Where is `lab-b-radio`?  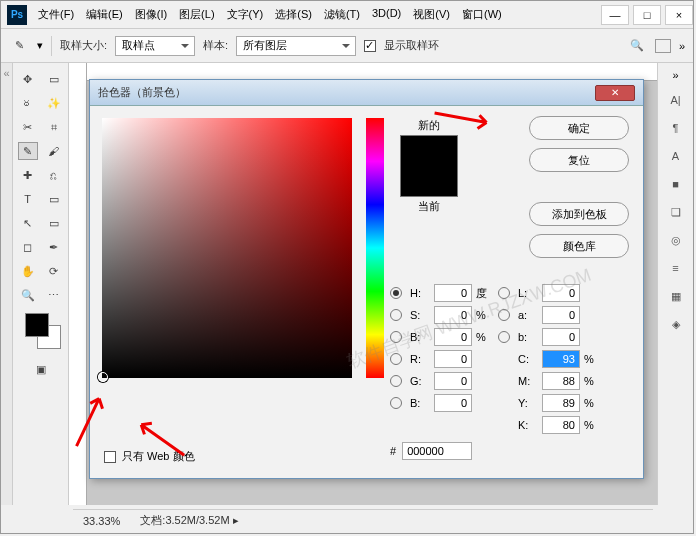
lab-b-radio is located at coordinates (504, 337).